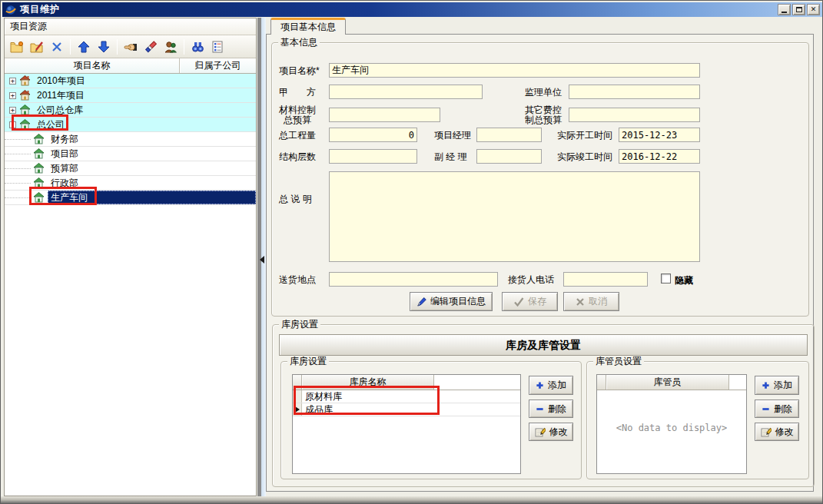  I want to click on other-budget-input, so click(635, 115).